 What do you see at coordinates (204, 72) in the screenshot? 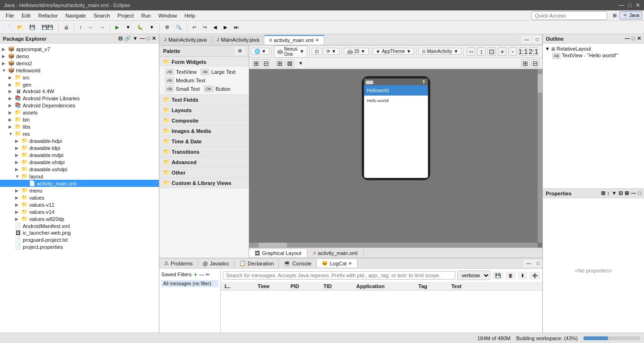
I see `palette-item-textview: Ab TextView Ab Large Text` at bounding box center [204, 72].